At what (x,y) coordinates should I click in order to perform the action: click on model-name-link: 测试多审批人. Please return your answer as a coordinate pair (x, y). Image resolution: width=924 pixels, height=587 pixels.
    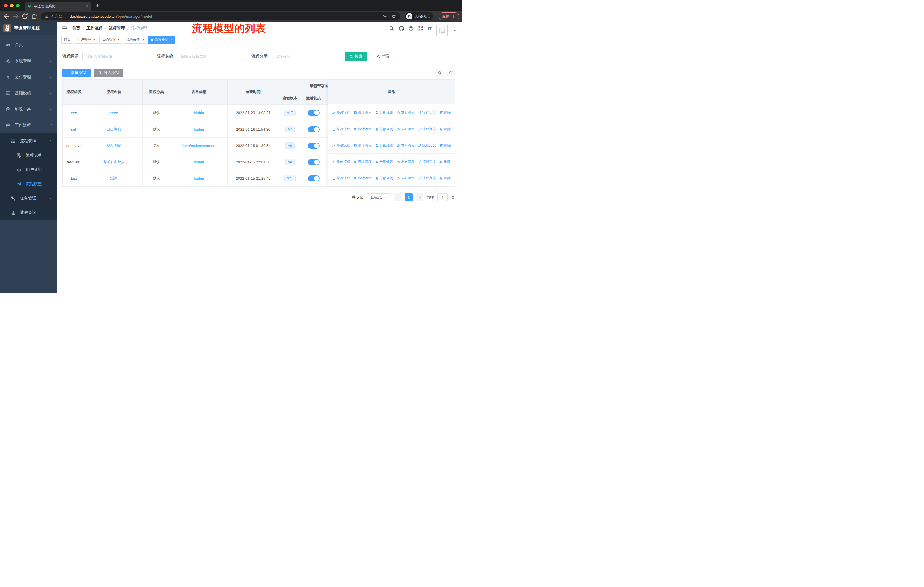
    Looking at the image, I should click on (114, 162).